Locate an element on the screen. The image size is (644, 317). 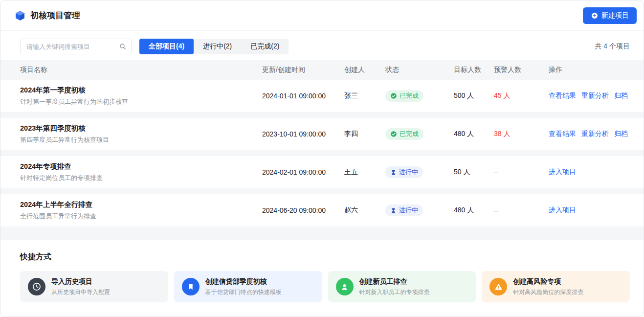
clock-icon is located at coordinates (37, 287).